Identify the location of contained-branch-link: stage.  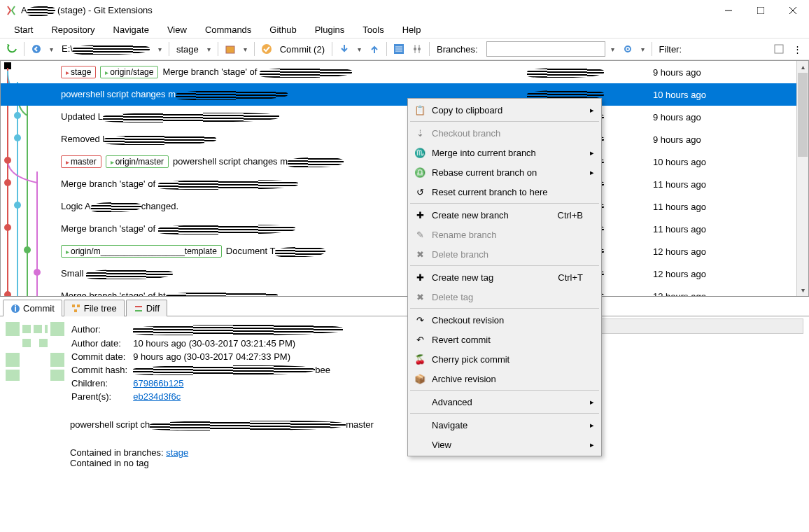
(177, 452).